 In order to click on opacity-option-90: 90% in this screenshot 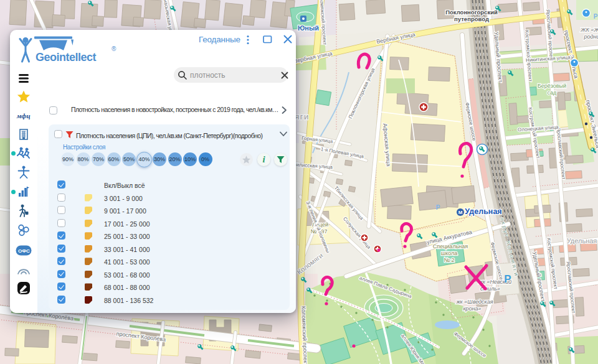, I will do `click(68, 159)`.